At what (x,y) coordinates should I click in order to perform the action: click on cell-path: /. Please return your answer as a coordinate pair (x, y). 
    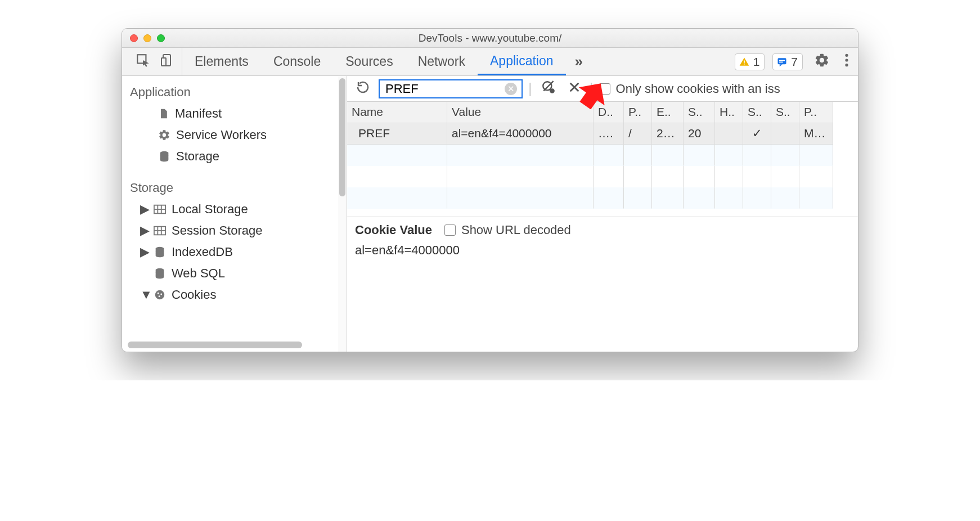
    Looking at the image, I should click on (638, 134).